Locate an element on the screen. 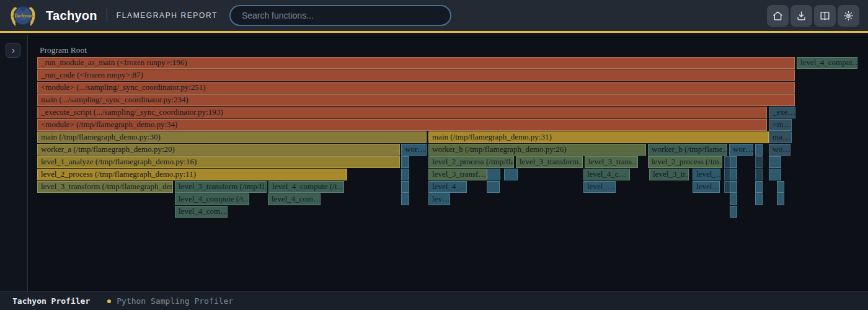 This screenshot has width=868, height=310. flame-frame: level_3_transform… is located at coordinates (549, 162).